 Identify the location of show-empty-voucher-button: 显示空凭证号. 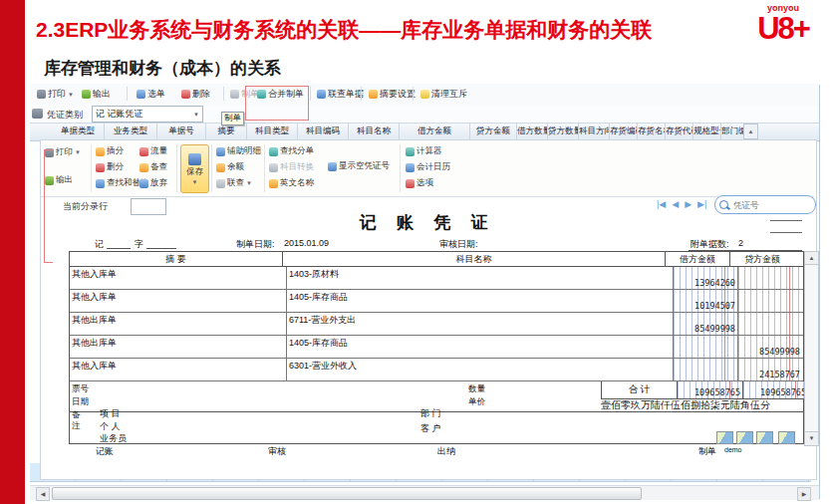
(359, 166).